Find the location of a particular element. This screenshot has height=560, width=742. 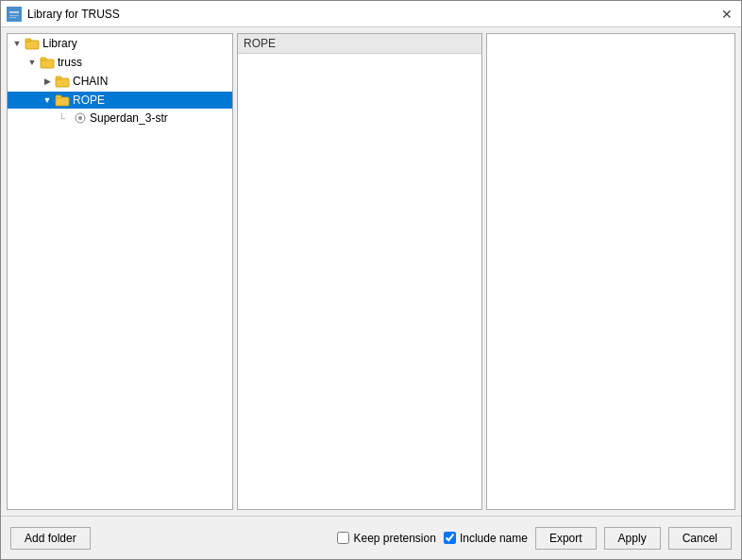

bottom-left: Add folder is located at coordinates (170, 538).